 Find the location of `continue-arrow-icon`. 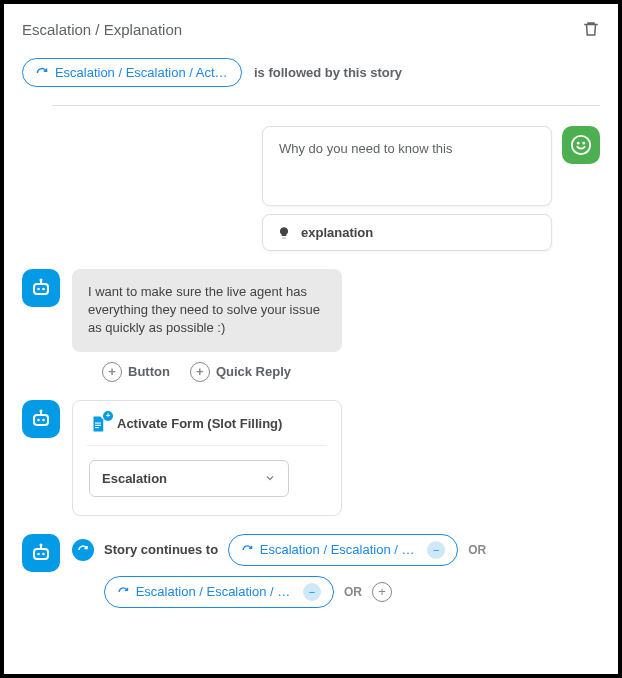

continue-arrow-icon is located at coordinates (83, 550).